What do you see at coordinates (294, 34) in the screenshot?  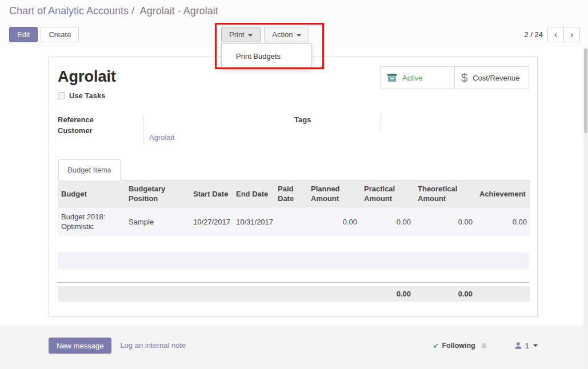 I see `control-panel: Edit Create Print Action Print Budgets 2…` at bounding box center [294, 34].